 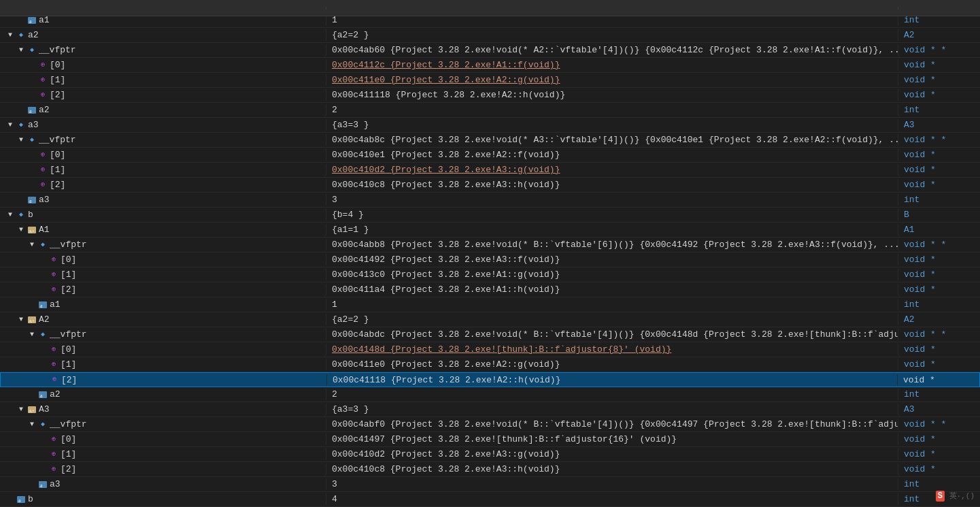 What do you see at coordinates (939, 35) in the screenshot?
I see `cell-type: A2` at bounding box center [939, 35].